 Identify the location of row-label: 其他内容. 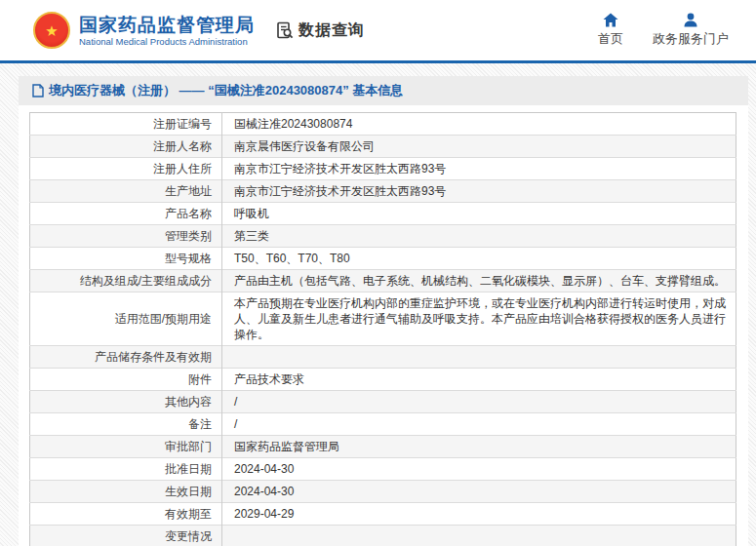
(127, 402).